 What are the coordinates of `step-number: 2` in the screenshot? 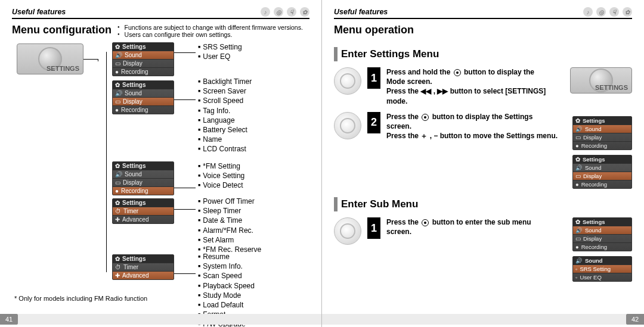 It's located at (374, 123).